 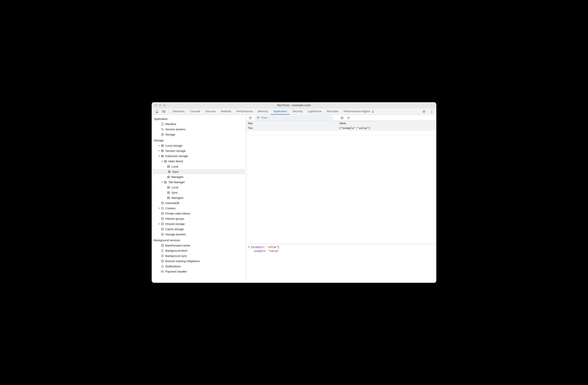 I want to click on sidebar-item-local-storage: Local storage, so click(x=199, y=145).